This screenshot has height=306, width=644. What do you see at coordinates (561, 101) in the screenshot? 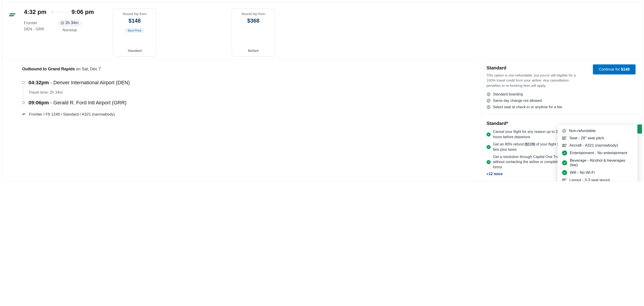
I see `fare-feature-list: $Standard boardingSame day change not al…` at bounding box center [561, 101].